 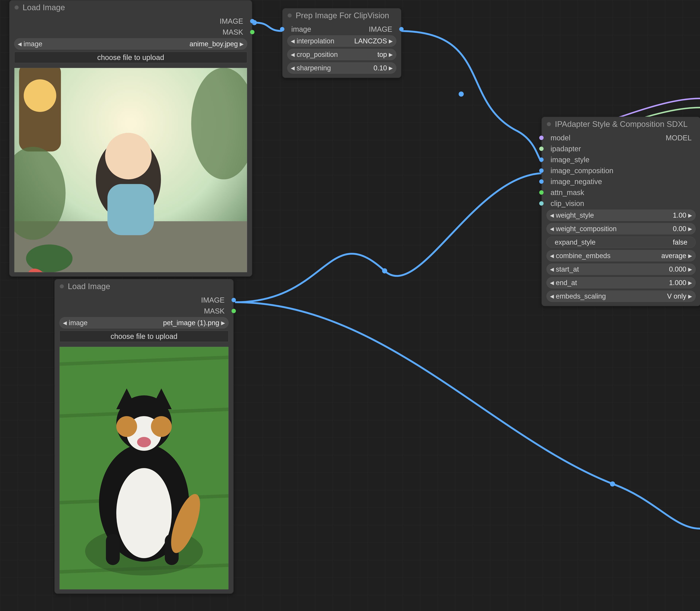 I want to click on node-title: IPAdapter Style & Composition SDXL, so click(x=621, y=124).